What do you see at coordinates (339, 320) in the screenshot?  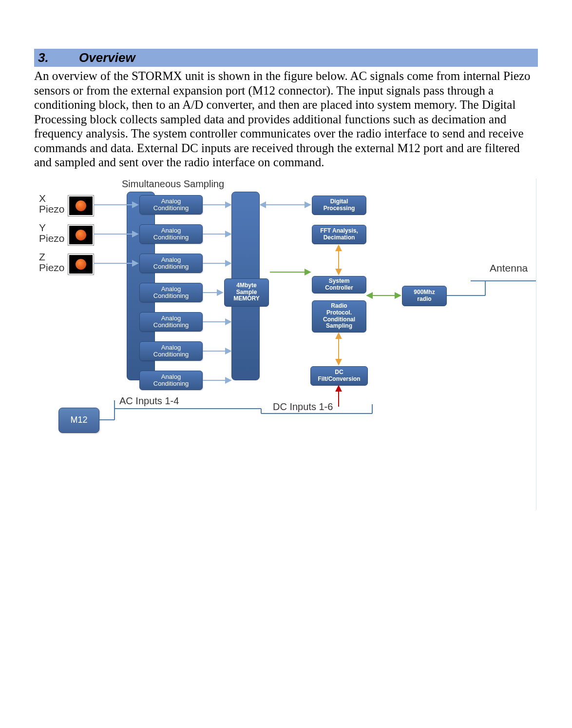 I see `rp-l3: Conditional` at bounding box center [339, 320].